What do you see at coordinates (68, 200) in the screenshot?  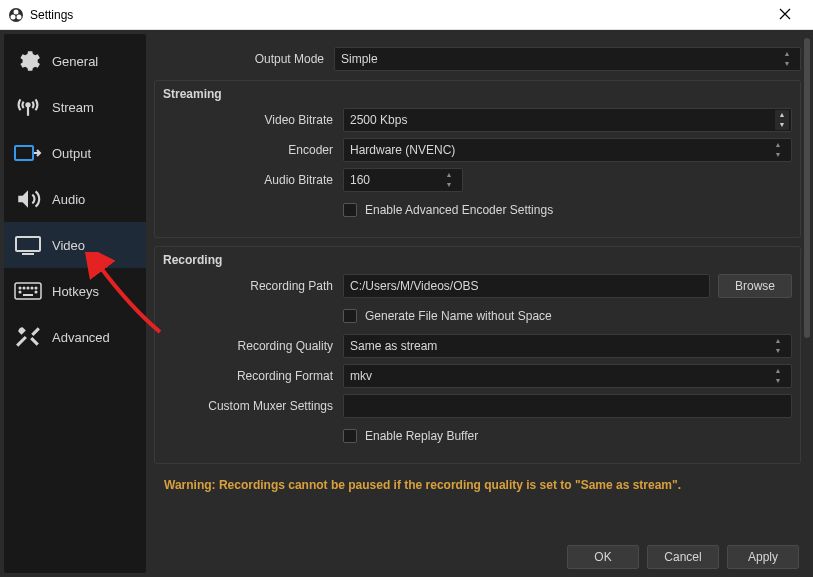 I see `sidebar-item-label: Audio` at bounding box center [68, 200].